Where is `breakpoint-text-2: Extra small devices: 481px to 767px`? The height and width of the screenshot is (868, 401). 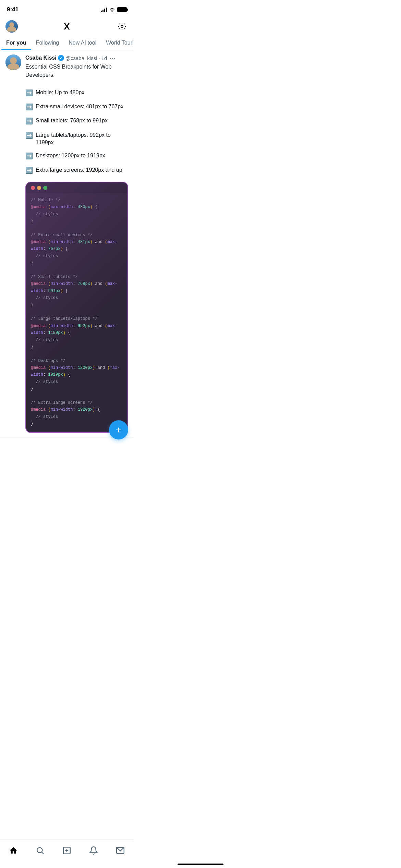 breakpoint-text-2: Extra small devices: 481px to 767px is located at coordinates (80, 107).